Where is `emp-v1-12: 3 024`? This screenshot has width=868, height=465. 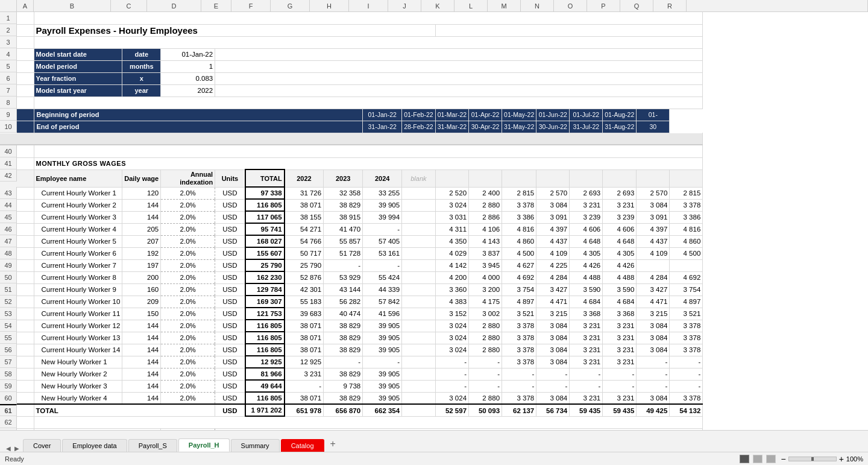 emp-v1-12: 3 024 is located at coordinates (452, 326).